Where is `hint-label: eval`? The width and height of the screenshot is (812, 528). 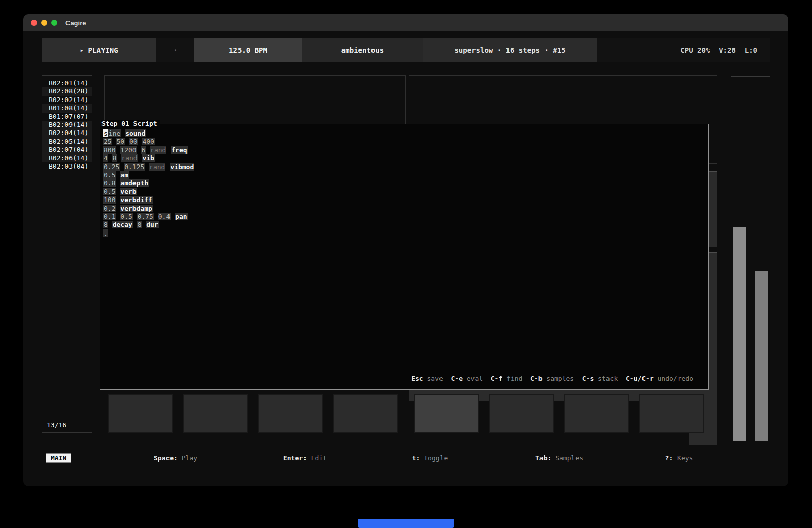
hint-label: eval is located at coordinates (473, 379).